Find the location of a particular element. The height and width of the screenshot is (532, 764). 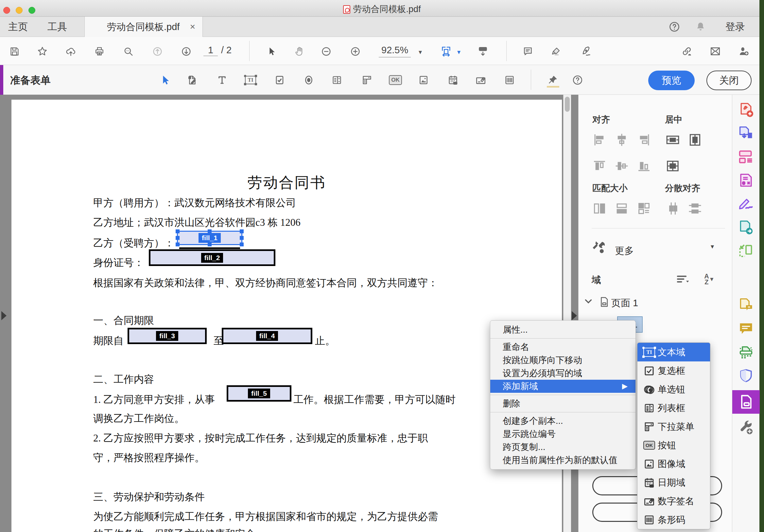

checkbox-tool-icon is located at coordinates (280, 80).